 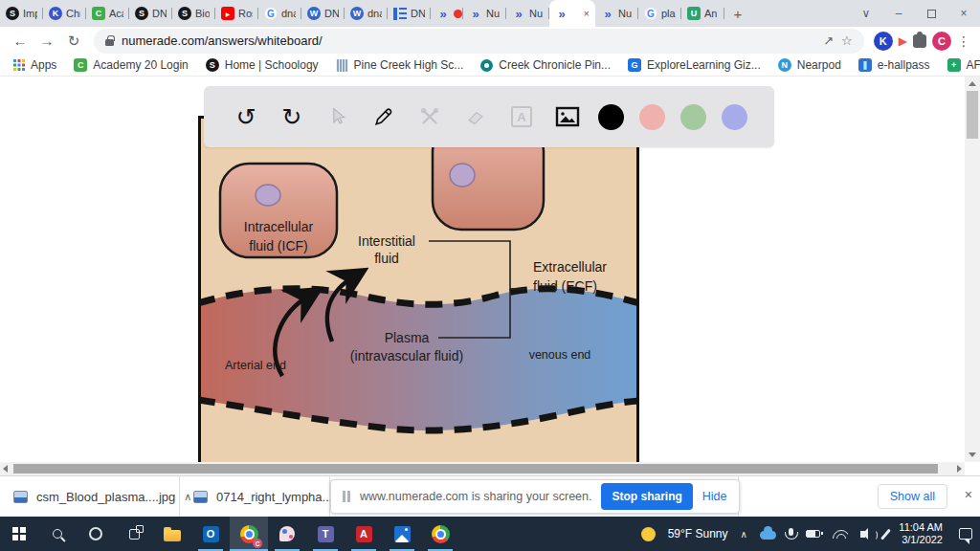 What do you see at coordinates (546, 65) in the screenshot?
I see `bookmark-creek-chronicle: Creek Chronicle Pin...` at bounding box center [546, 65].